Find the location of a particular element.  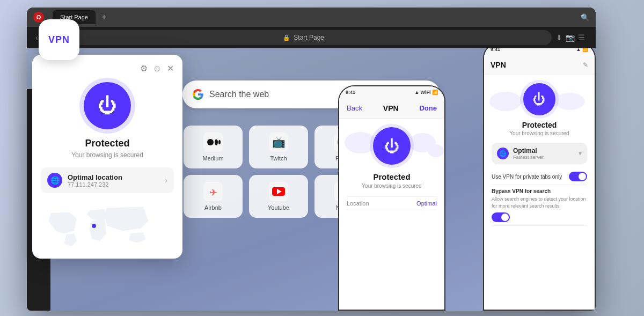

address-bar-text: Start Page is located at coordinates (309, 38).